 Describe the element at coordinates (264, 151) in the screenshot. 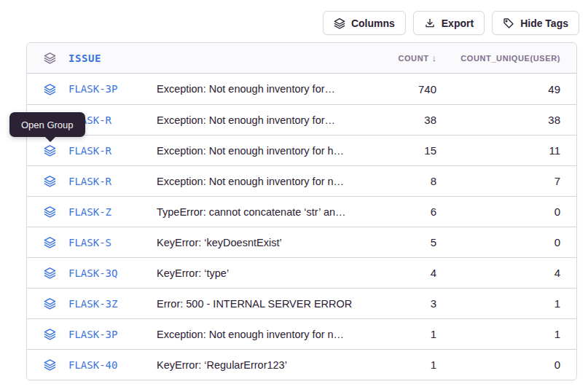

I see `issue-title: Exception: Not enough inventory for h…` at that location.